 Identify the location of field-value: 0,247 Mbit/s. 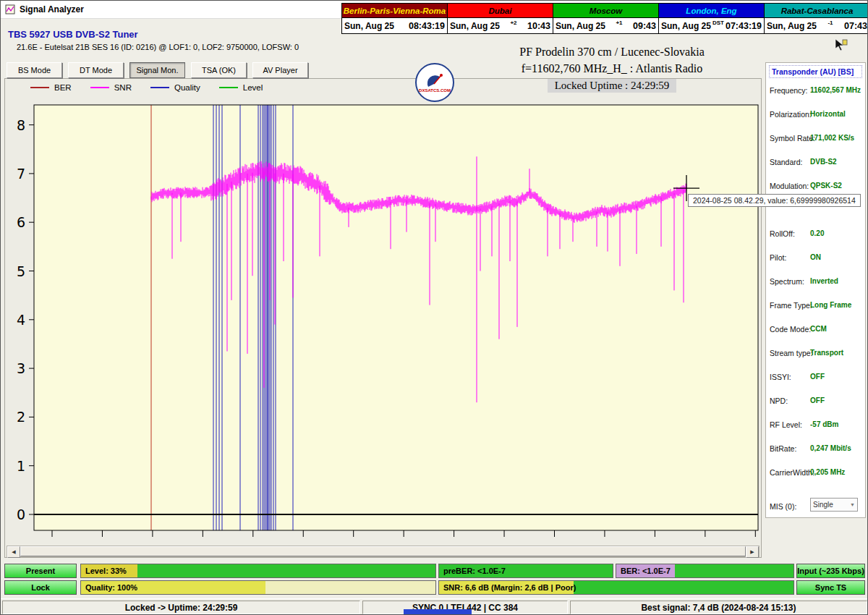
(830, 449).